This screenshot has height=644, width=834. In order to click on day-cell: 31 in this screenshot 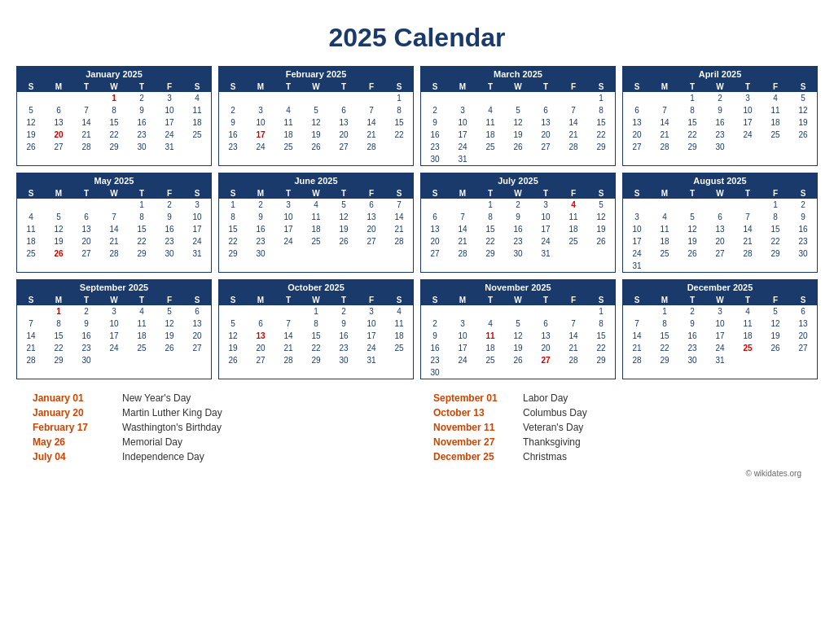, I will do `click(546, 254)`.